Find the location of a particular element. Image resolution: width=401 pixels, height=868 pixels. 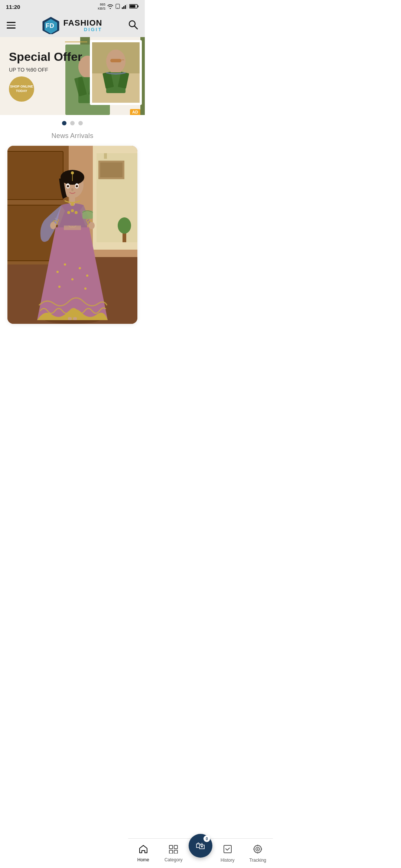

svg-text: FD is located at coordinates (50, 26).